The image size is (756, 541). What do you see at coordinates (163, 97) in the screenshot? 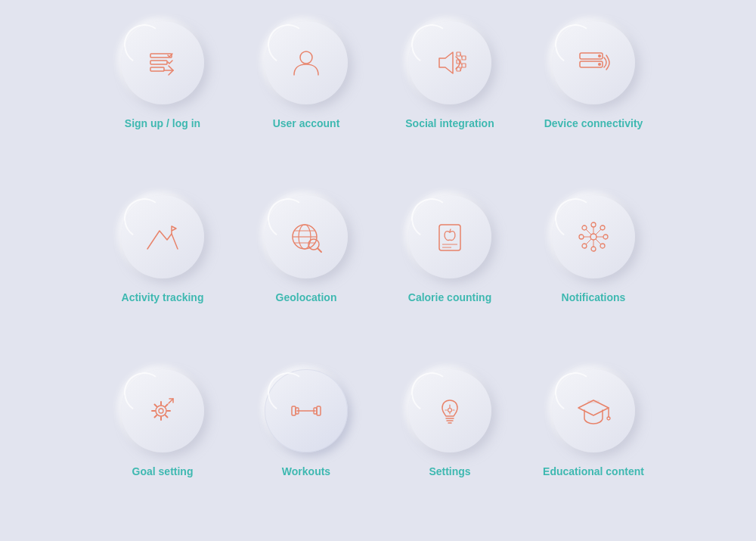
I see `feature-sign-up: Sign up / log in` at bounding box center [163, 97].